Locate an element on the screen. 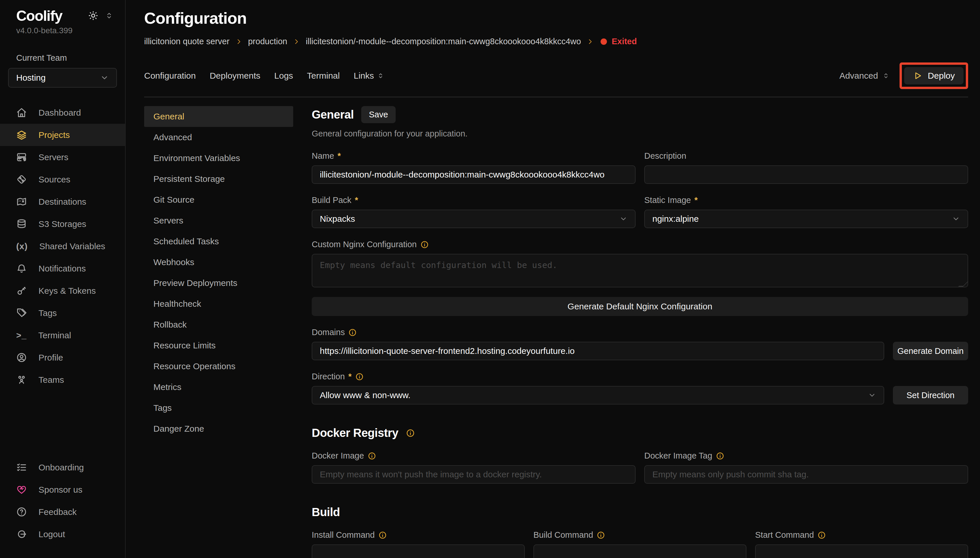 The width and height of the screenshot is (980, 558). sidebar-item-tags: Tags is located at coordinates (63, 313).